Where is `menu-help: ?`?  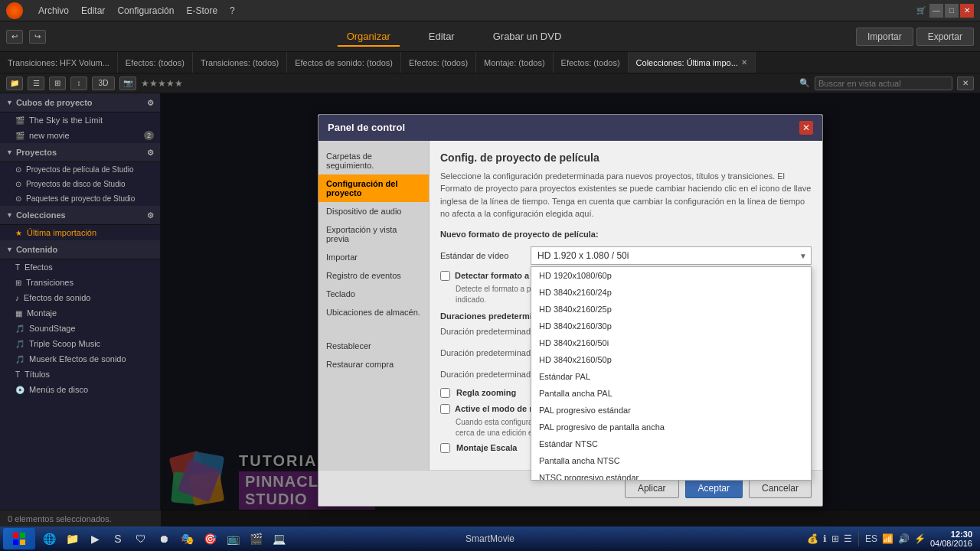 menu-help: ? is located at coordinates (233, 11).